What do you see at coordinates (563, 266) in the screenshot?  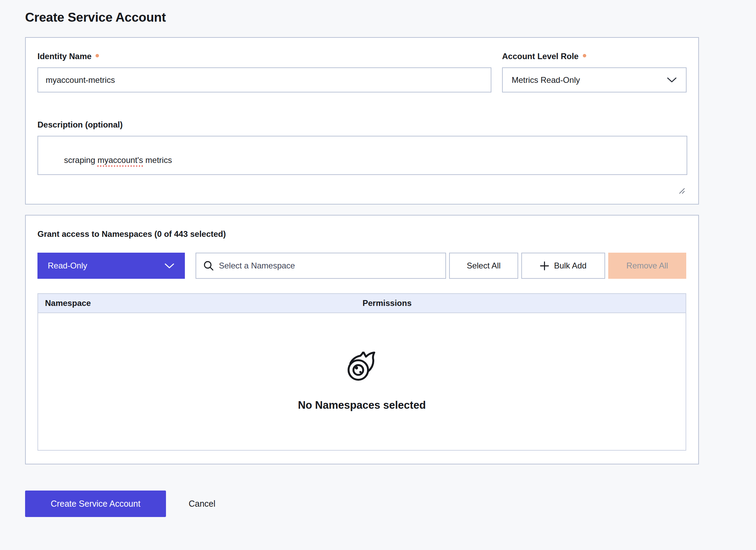 I see `bulk-add-button: Bulk Add` at bounding box center [563, 266].